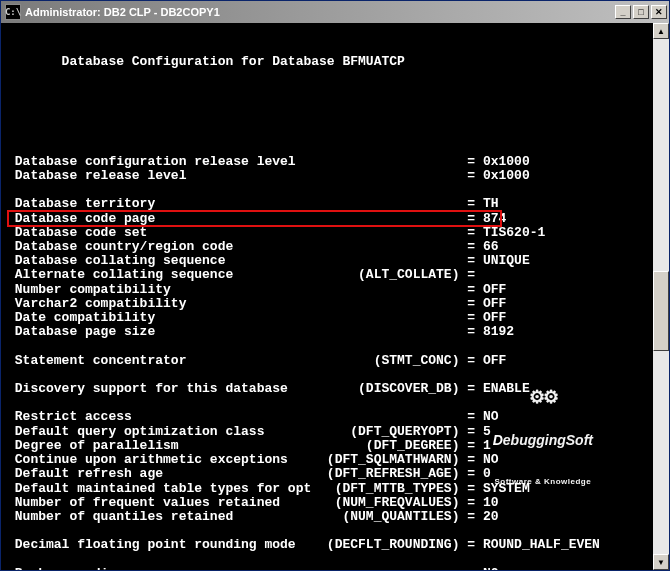 The width and height of the screenshot is (670, 571). What do you see at coordinates (320, 12) in the screenshot?
I see `window-title: Administrator: DB2 CLP - DB2COPY1` at bounding box center [320, 12].